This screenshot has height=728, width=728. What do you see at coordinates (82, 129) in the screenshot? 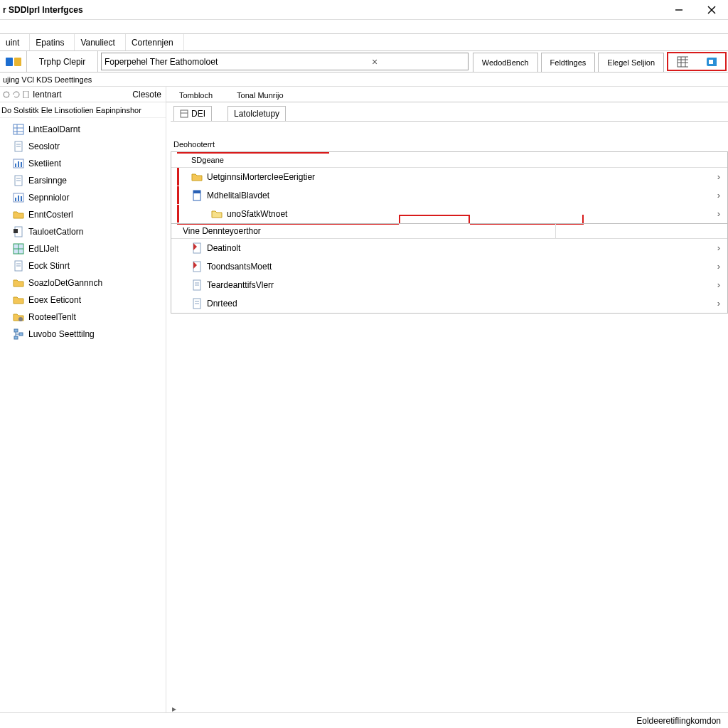
I see `sidebar-item: LintEaolDarnt` at bounding box center [82, 129].